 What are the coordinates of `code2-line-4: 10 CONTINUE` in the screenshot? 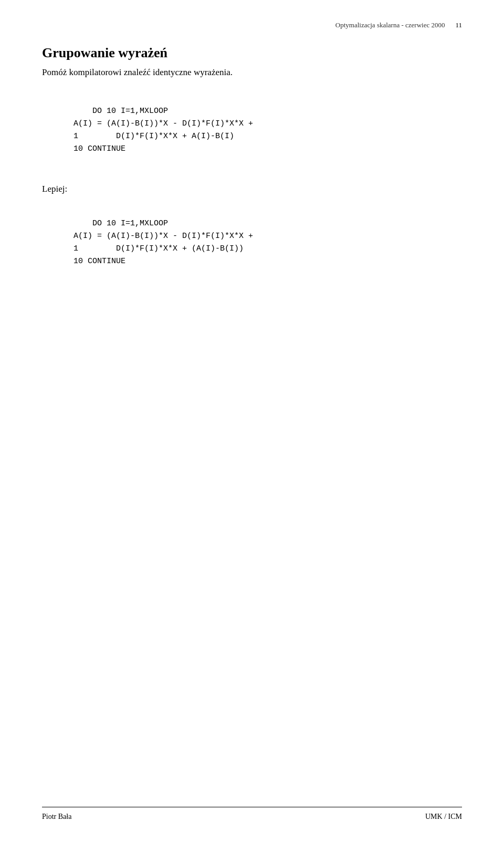 It's located at (100, 262).